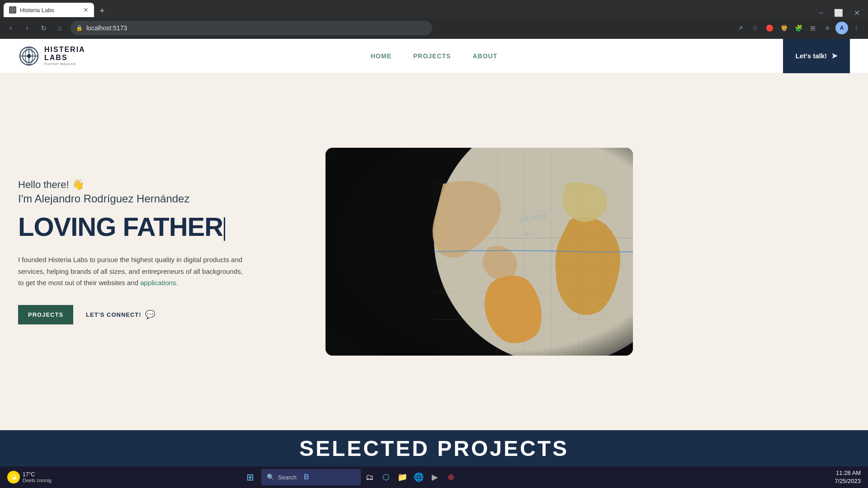  I want to click on weather-temp: 17°C, so click(37, 474).